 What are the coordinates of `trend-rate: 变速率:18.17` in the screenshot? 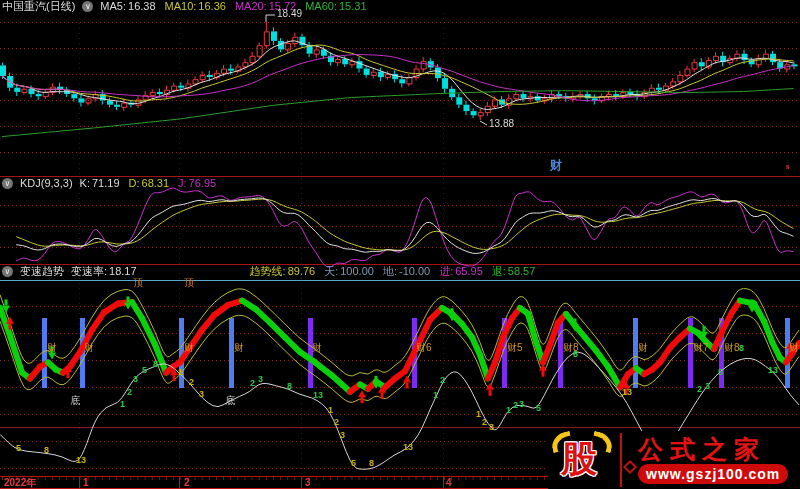 It's located at (105, 271).